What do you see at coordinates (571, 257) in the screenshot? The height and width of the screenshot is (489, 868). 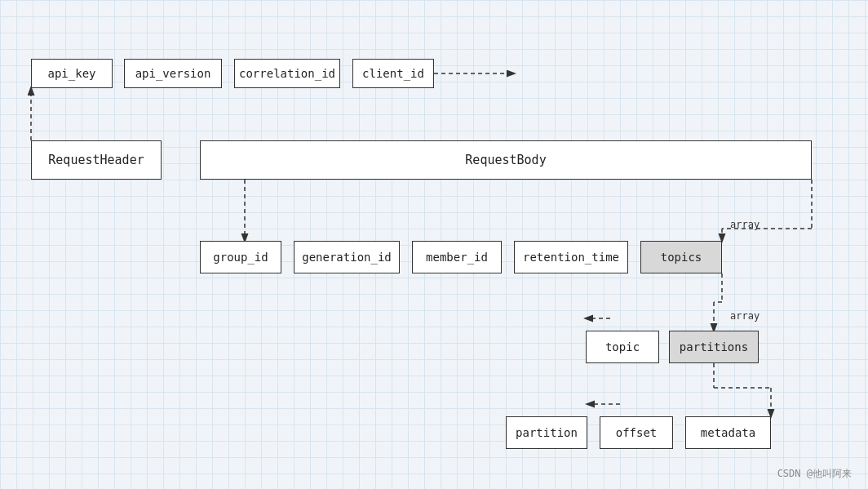 I see `box-retention-time: retention_time` at bounding box center [571, 257].